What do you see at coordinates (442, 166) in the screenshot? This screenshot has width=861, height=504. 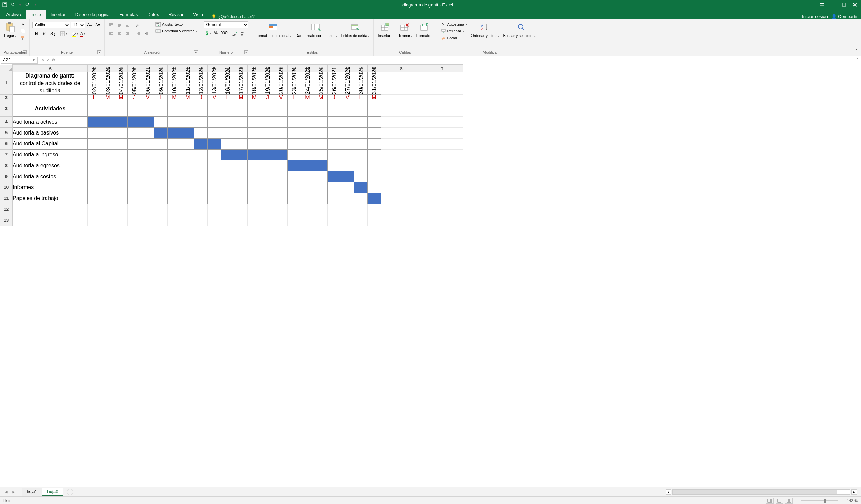 I see `cell-Y8` at bounding box center [442, 166].